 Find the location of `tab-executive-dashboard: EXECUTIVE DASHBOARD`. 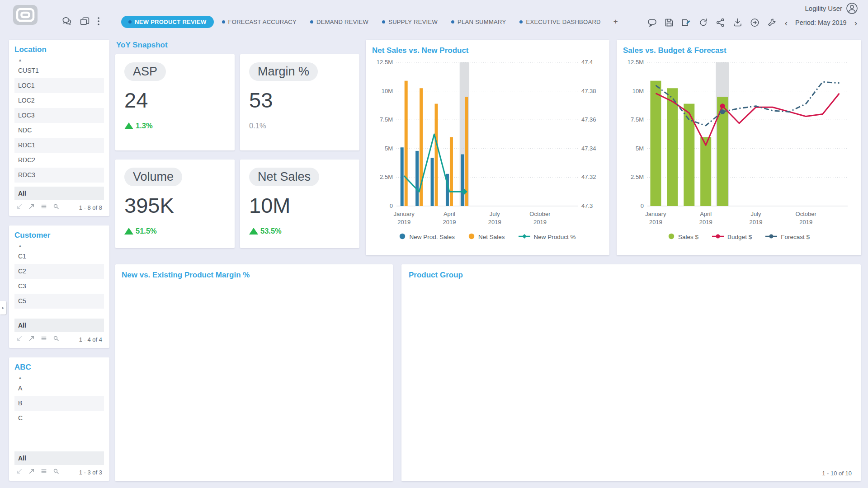

tab-executive-dashboard: EXECUTIVE DASHBOARD is located at coordinates (560, 22).